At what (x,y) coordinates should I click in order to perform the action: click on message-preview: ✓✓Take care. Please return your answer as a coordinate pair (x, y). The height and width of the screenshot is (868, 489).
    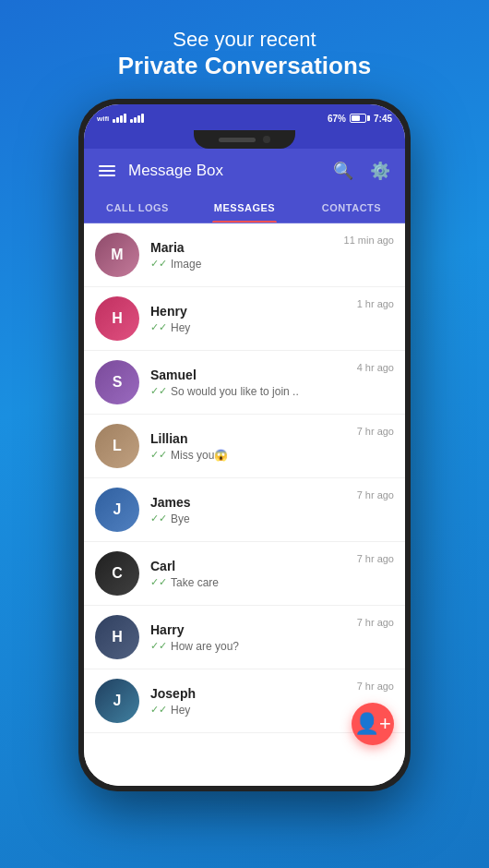
    Looking at the image, I should click on (250, 583).